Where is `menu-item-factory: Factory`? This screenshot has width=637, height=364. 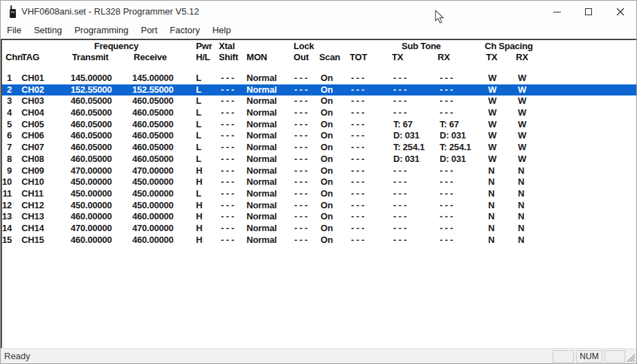 menu-item-factory: Factory is located at coordinates (184, 30).